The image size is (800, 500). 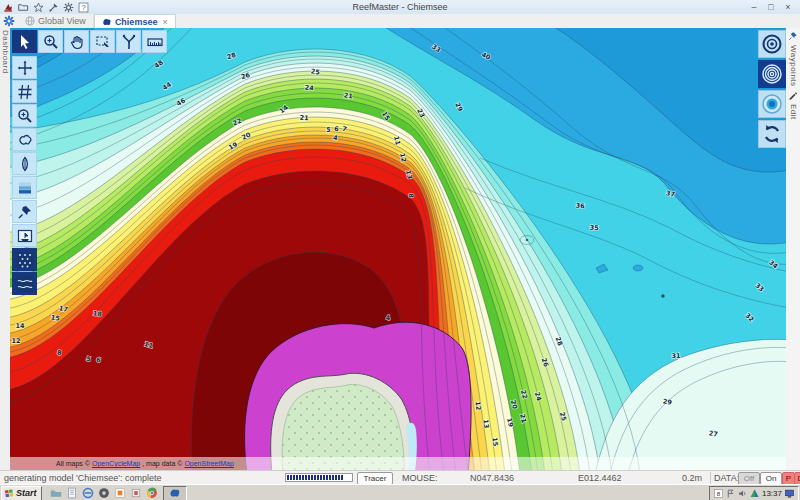 I want to click on window-controls: – □ ×, so click(x=773, y=7).